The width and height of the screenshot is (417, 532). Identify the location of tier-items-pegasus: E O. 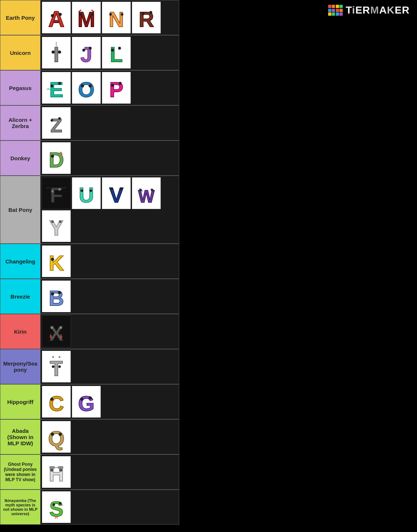
(110, 88).